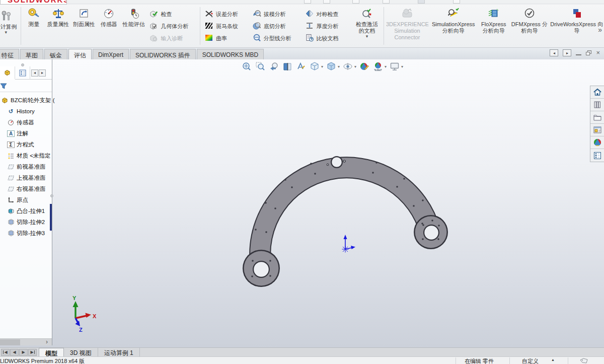 The height and width of the screenshot is (364, 604). I want to click on tab-features: 特征, so click(10, 54).